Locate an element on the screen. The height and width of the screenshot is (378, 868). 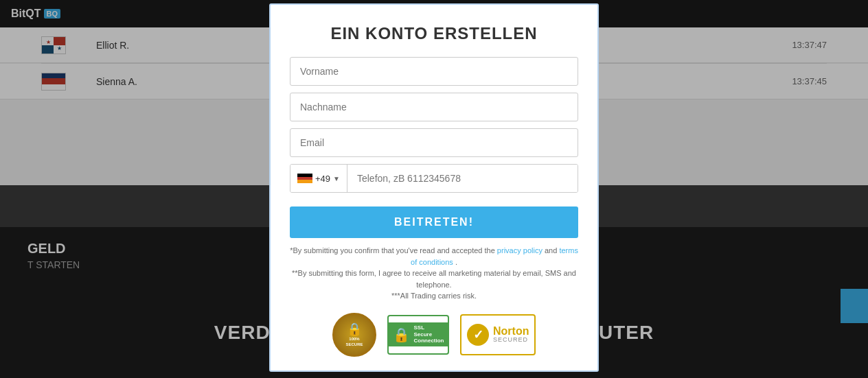
secure-badge: 🔒 100% SECURE is located at coordinates (354, 335).